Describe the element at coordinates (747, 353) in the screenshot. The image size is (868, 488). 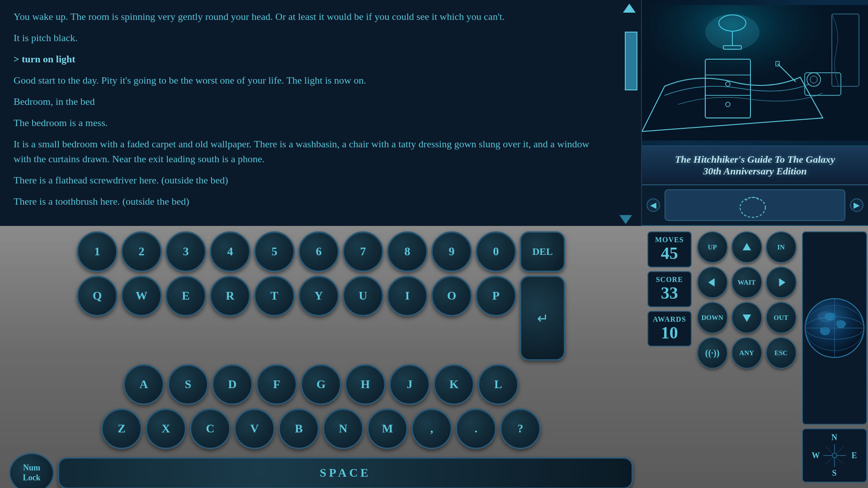
I see `dir-row-4: ((·)) ANY ESC` at that location.